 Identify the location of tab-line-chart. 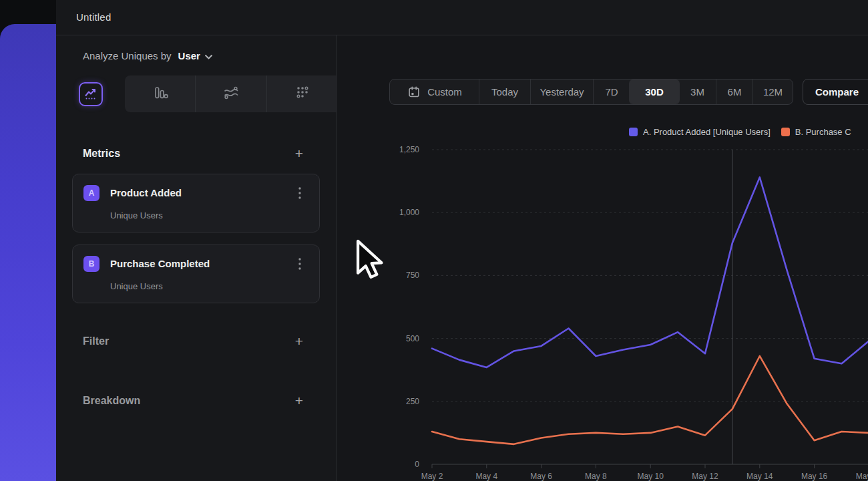
(91, 94).